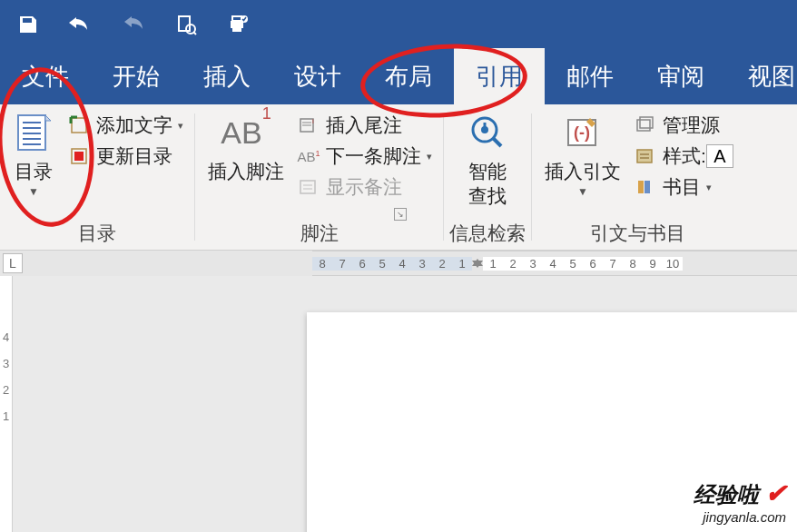 The height and width of the screenshot is (532, 797). Describe the element at coordinates (684, 125) in the screenshot. I see `manage-sources-button: 管理源` at that location.